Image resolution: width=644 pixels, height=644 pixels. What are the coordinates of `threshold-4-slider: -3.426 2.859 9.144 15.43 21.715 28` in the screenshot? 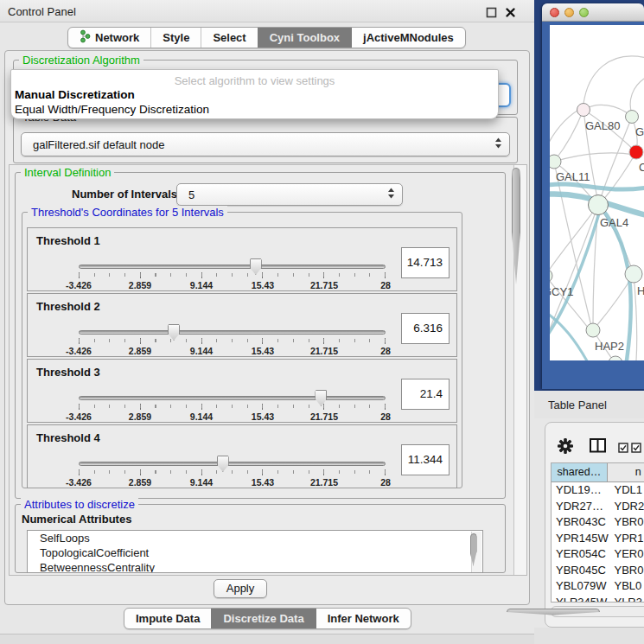 It's located at (232, 472).